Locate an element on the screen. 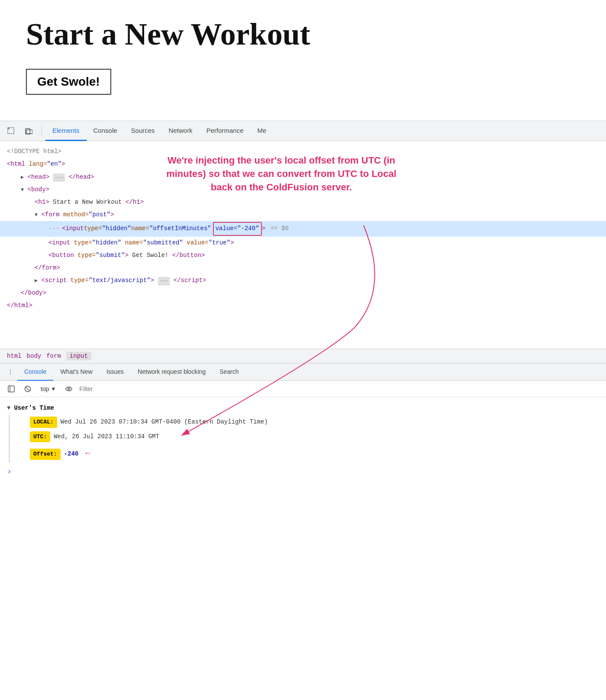 This screenshot has width=606, height=700. prompt-arrow-icon: › is located at coordinates (10, 472).